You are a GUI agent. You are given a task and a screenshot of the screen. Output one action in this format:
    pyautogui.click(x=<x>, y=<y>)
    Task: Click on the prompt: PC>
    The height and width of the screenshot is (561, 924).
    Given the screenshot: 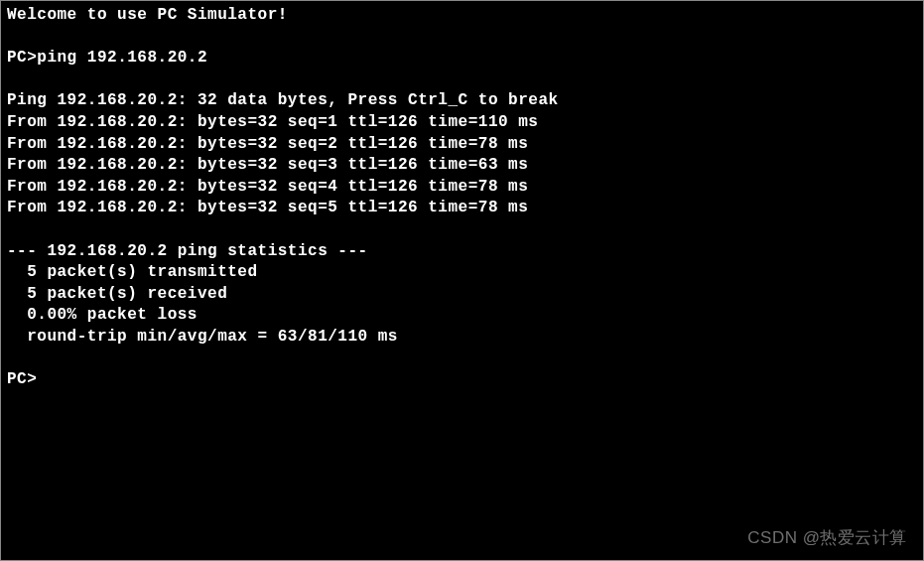 What is the action you would take?
    pyautogui.click(x=22, y=58)
    